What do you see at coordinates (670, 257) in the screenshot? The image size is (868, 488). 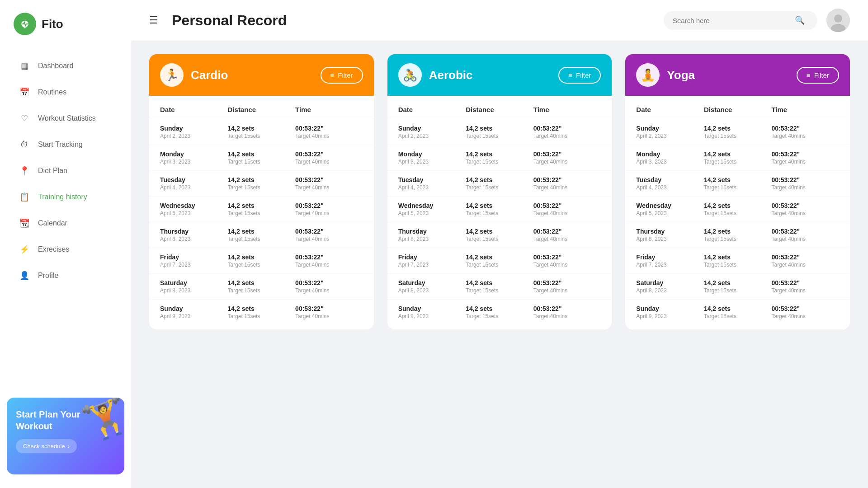 I see `cell-day: Friday` at bounding box center [670, 257].